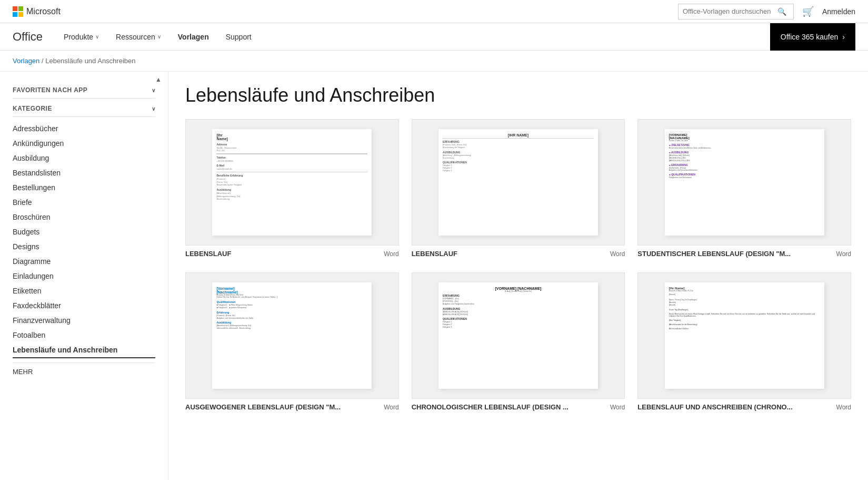  I want to click on template-thumb-5: [Ihr Name] Anschrift | E-Mail | Straße, …, so click(744, 336).